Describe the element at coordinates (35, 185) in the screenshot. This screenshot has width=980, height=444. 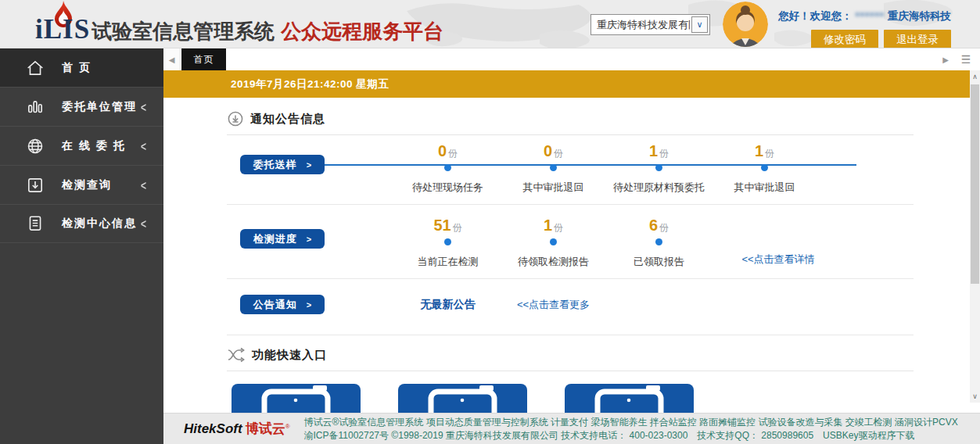
I see `download-box-icon` at that location.